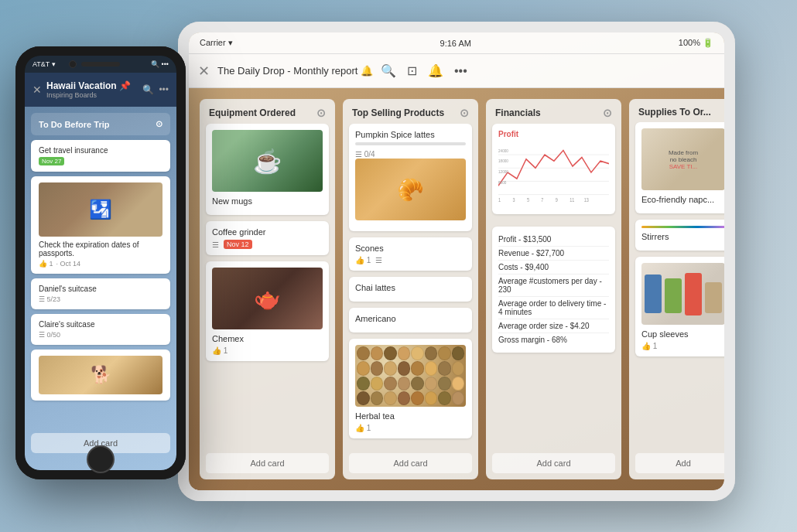 Image resolution: width=797 pixels, height=532 pixels. I want to click on card-image-cup-sleeves, so click(682, 294).